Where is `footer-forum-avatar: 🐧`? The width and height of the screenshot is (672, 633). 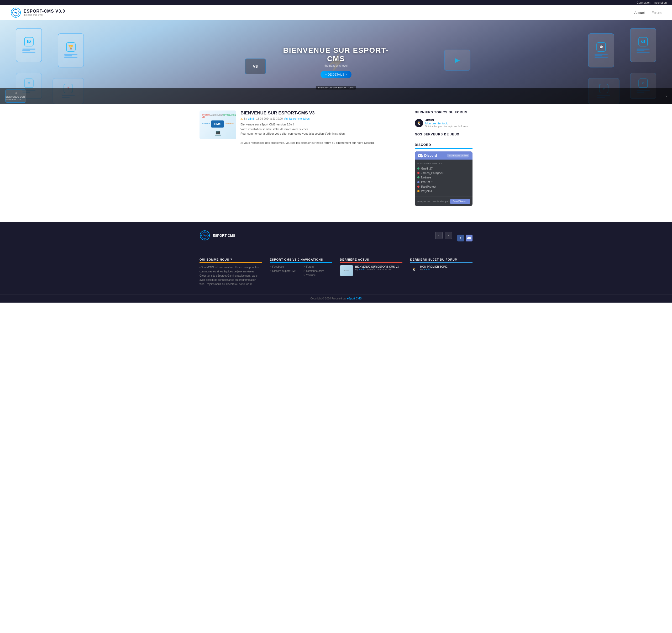
footer-forum-avatar: 🐧 is located at coordinates (414, 269).